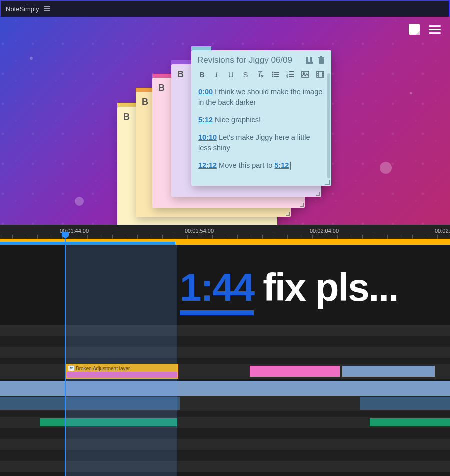 The image size is (450, 476). Describe the element at coordinates (122, 371) in the screenshot. I see `clip-selected: fxBroken Adjustment layer` at that location.